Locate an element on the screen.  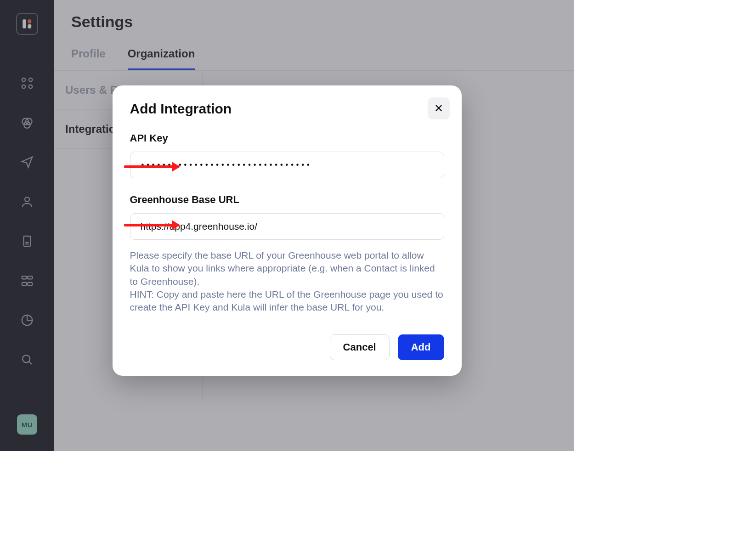
annotation-arrow-base-url is located at coordinates (152, 225).